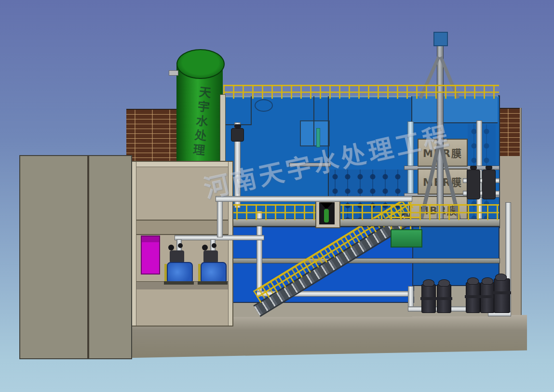 The width and height of the screenshot is (554, 392). Describe the element at coordinates (182, 165) in the screenshot. I see `room-top-band` at that location.